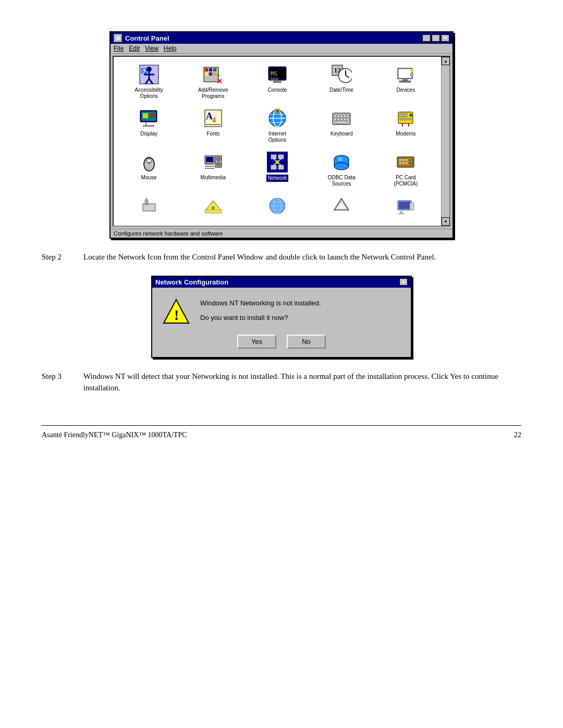  I want to click on svg-text: 4, so click(214, 120).